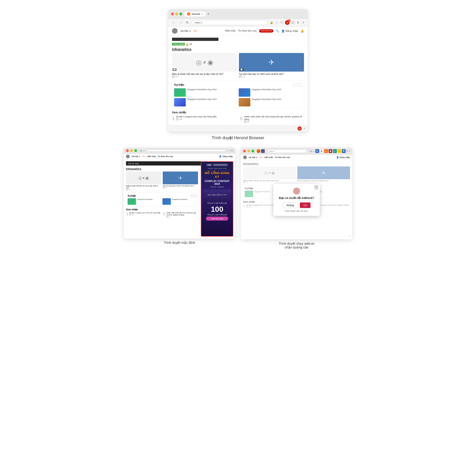 This screenshot has width=476, height=476. What do you see at coordinates (173, 23) in the screenshot?
I see `back-button: ←` at bounding box center [173, 23].